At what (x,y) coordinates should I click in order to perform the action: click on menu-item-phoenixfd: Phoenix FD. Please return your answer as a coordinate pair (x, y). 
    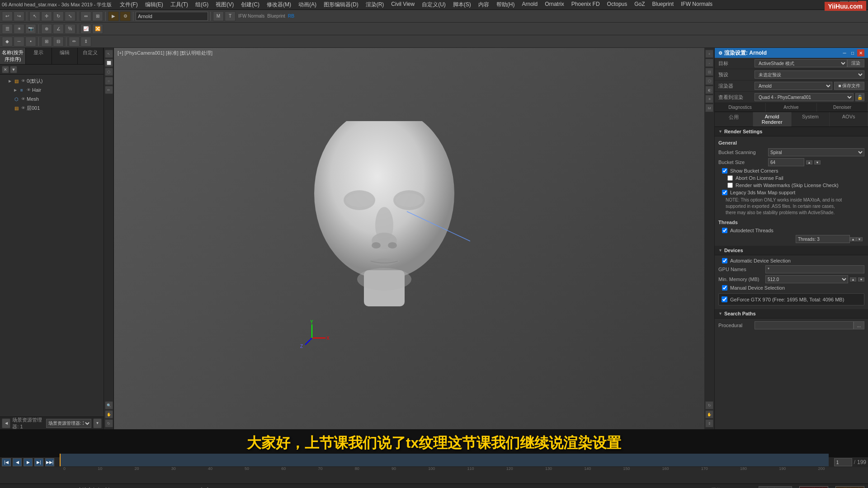
    Looking at the image, I should click on (586, 5).